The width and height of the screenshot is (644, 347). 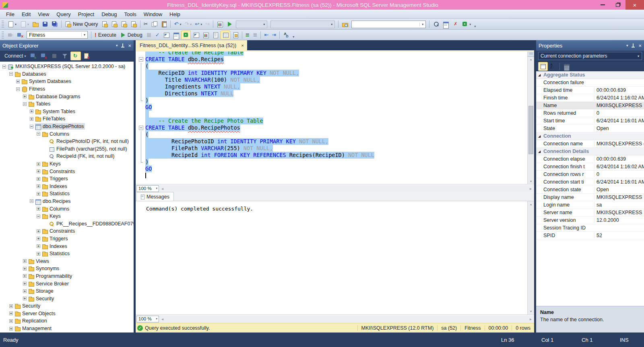 What do you see at coordinates (67, 112) in the screenshot?
I see `tree-item: +System Tables` at bounding box center [67, 112].